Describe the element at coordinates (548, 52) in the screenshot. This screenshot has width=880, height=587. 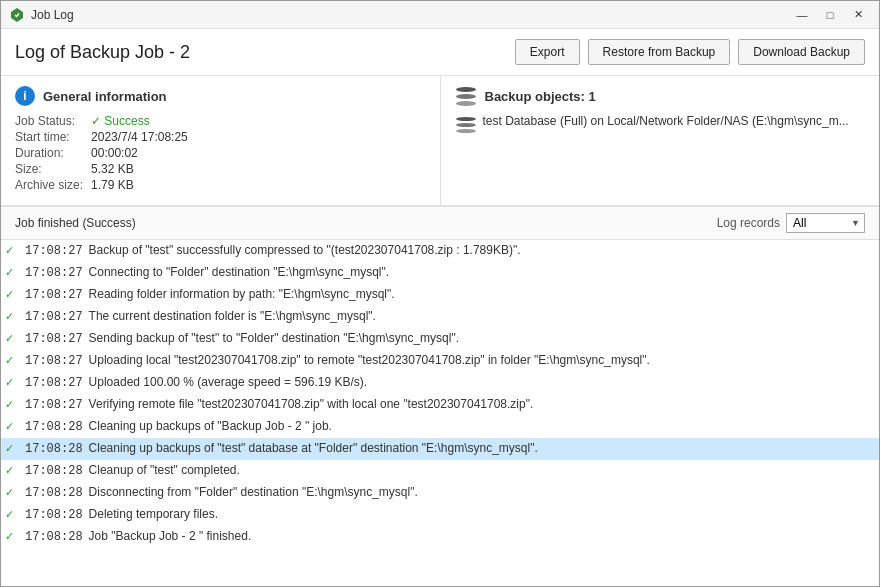
I see `export-button: Export` at that location.